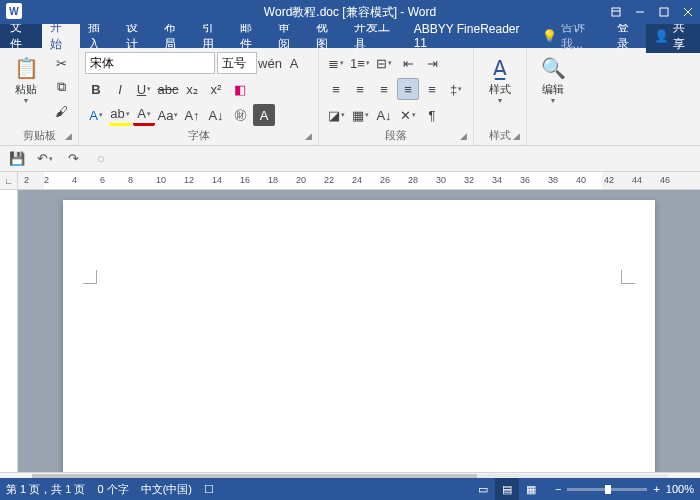 The image size is (700, 500). Describe the element at coordinates (483, 489) in the screenshot. I see `read-mode-button: ▭` at that location.